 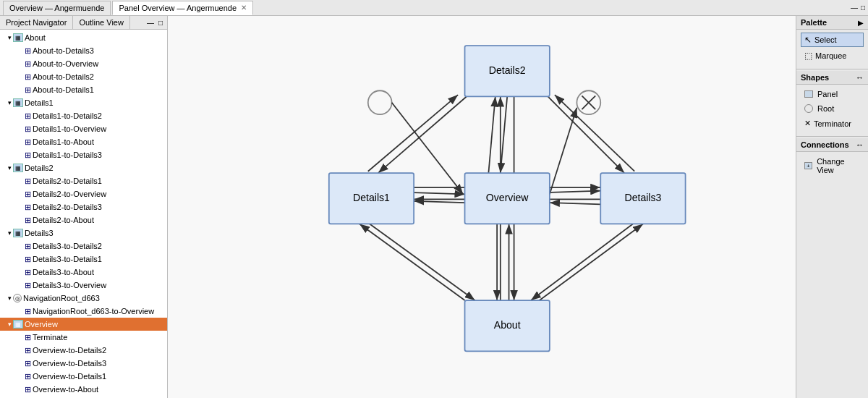 What do you see at coordinates (84, 77) in the screenshot?
I see `tree-item-about-to-details2: ⊞About-to-Details2` at bounding box center [84, 77].